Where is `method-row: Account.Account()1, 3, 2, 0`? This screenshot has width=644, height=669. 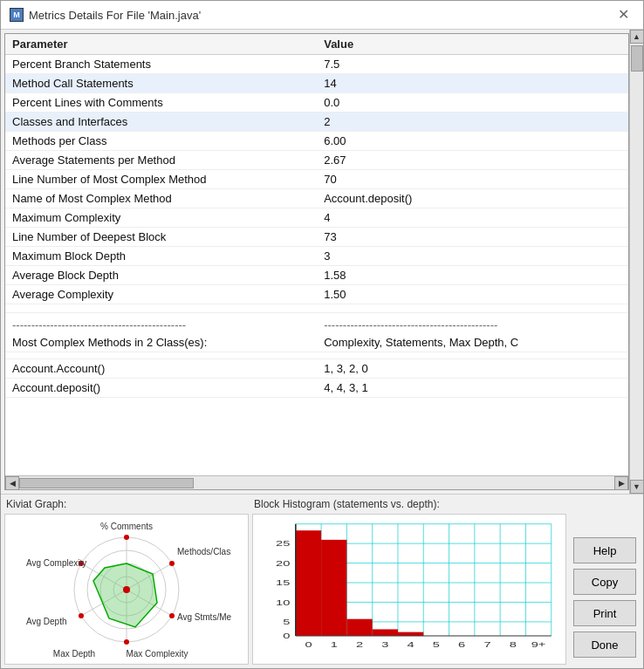
method-row: Account.Account()1, 3, 2, 0 is located at coordinates (317, 369).